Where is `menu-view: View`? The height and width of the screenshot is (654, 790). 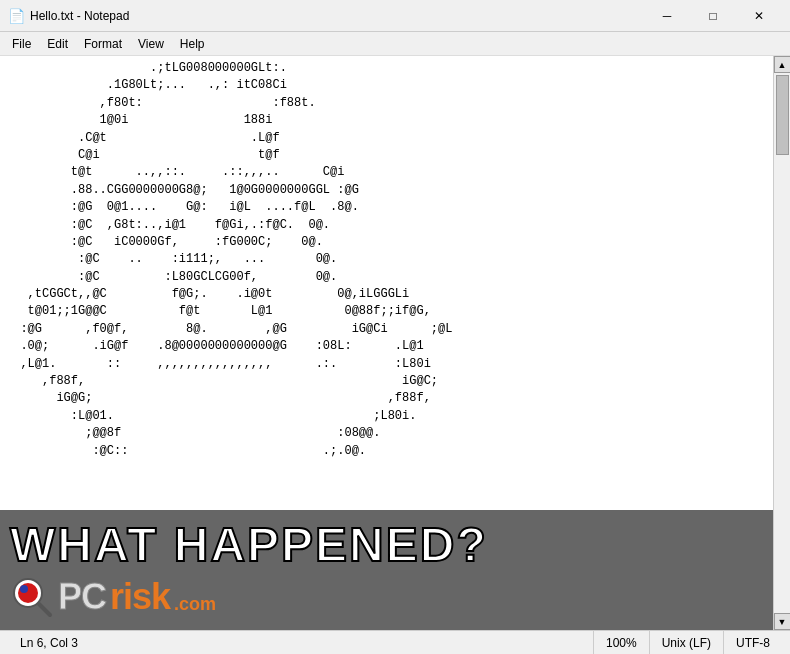 menu-view: View is located at coordinates (151, 44).